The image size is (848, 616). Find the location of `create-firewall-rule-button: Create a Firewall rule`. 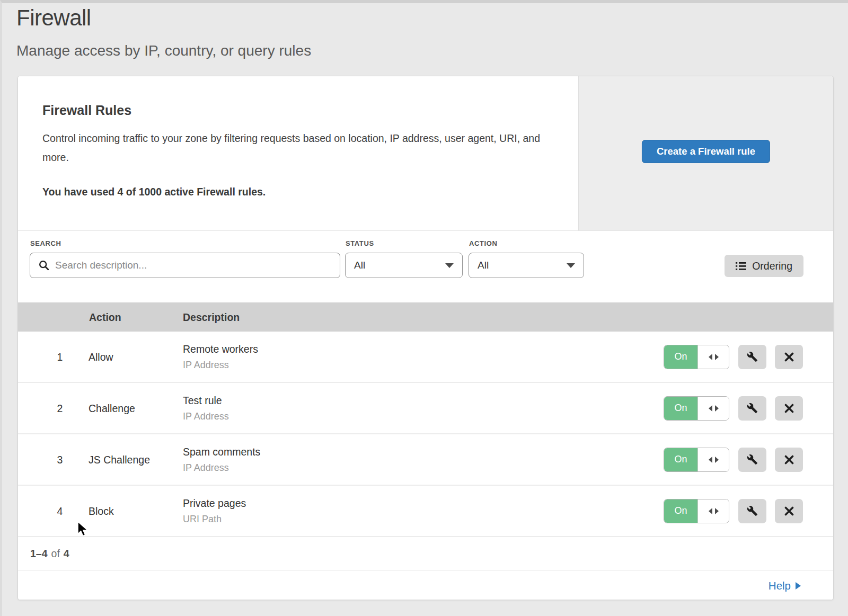

create-firewall-rule-button: Create a Firewall rule is located at coordinates (706, 151).